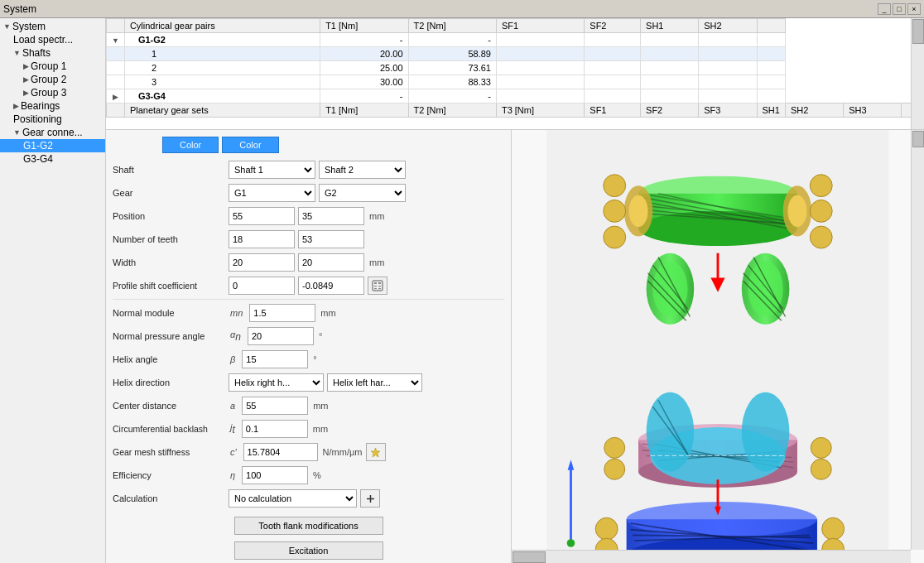 This screenshot has height=563, width=924. I want to click on sidebar-item-positioning-label: Positioning, so click(38, 119).